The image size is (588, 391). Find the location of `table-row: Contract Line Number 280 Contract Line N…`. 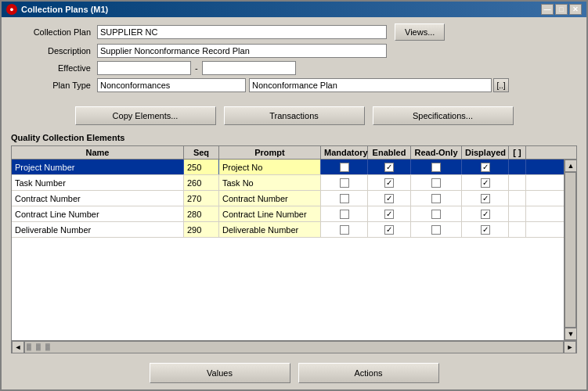

table-row: Contract Line Number 280 Contract Line N… is located at coordinates (288, 214).